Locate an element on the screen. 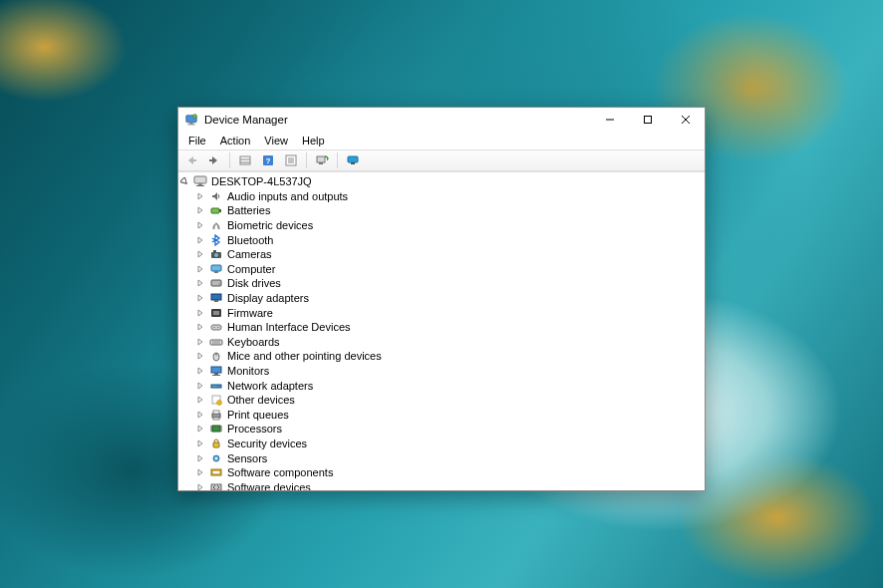  window-title: Device Manager is located at coordinates (246, 120).